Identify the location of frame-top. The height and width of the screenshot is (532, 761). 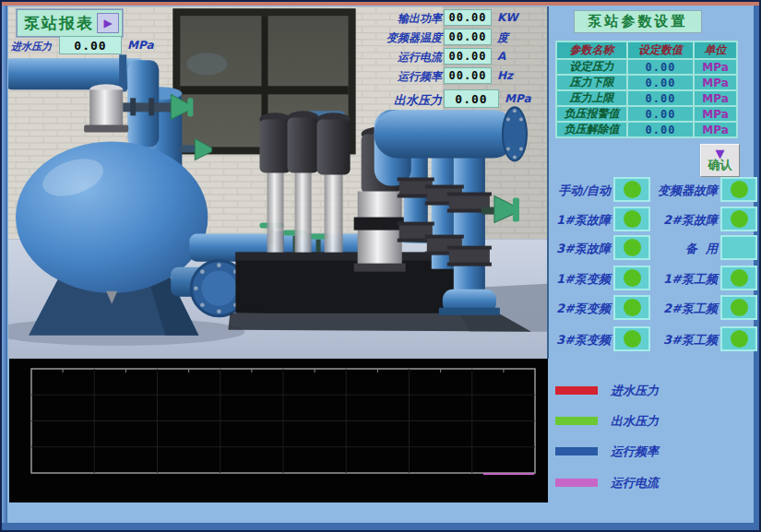
(380, 4).